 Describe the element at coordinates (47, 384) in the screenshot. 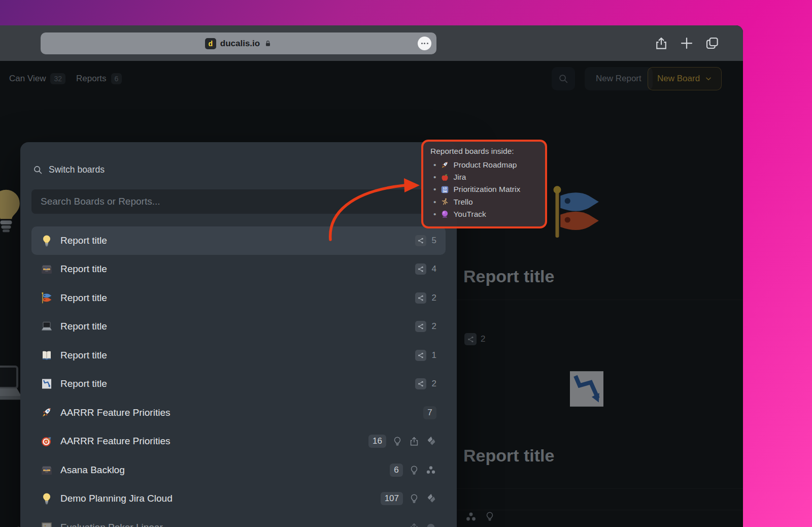

I see `chart-decreasing-emoji-icon` at that location.